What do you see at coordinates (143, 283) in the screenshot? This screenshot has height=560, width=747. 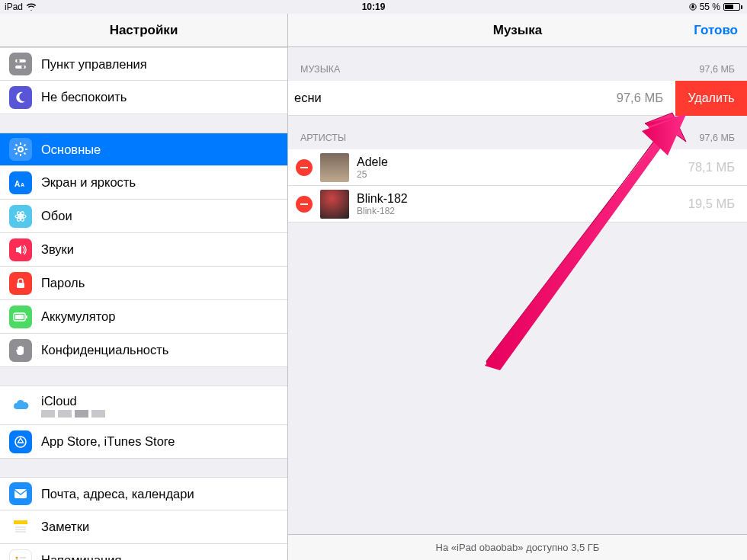 I see `sidebar-item-passcode: Пароль` at bounding box center [143, 283].